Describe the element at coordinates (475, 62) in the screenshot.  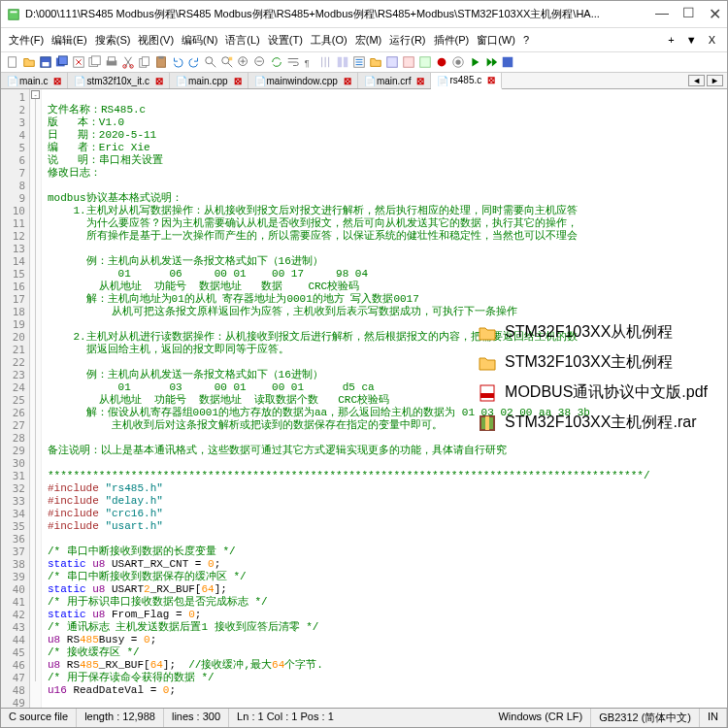
I see `play-icon` at that location.